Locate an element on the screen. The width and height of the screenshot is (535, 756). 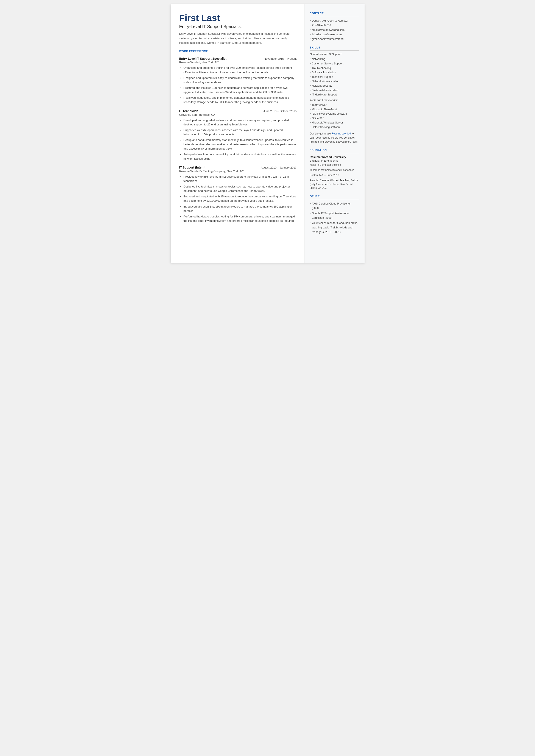
skill-2-4: Office 365 is located at coordinates (335, 119).